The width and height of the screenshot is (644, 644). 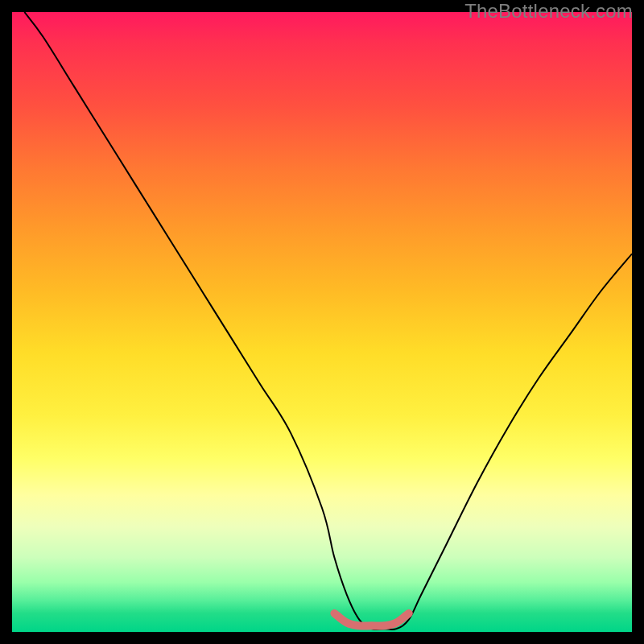 What do you see at coordinates (371, 620) in the screenshot?
I see `flat-bottom-highlight` at bounding box center [371, 620].